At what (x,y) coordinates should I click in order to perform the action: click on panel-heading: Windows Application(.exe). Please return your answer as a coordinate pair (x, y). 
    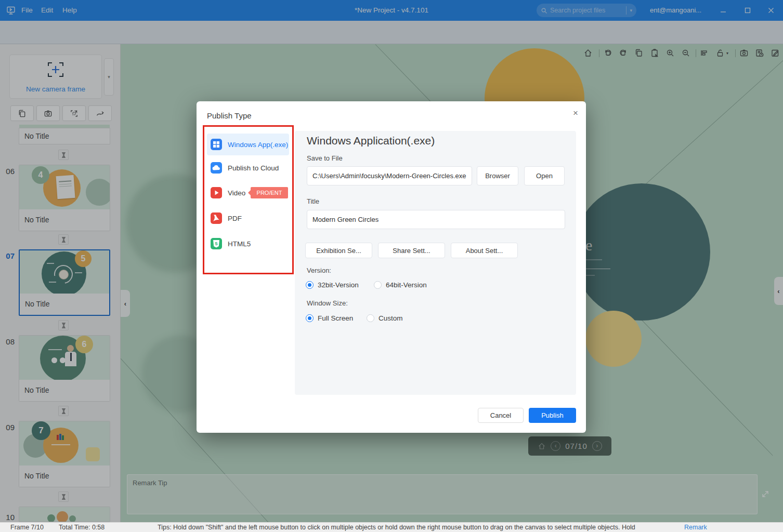
    Looking at the image, I should click on (371, 141).